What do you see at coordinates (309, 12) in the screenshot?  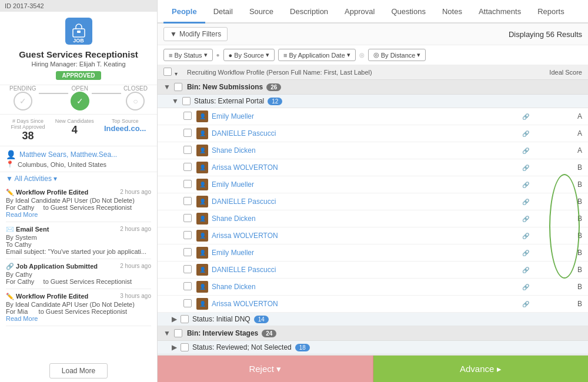 I see `tab-description: Description` at bounding box center [309, 12].